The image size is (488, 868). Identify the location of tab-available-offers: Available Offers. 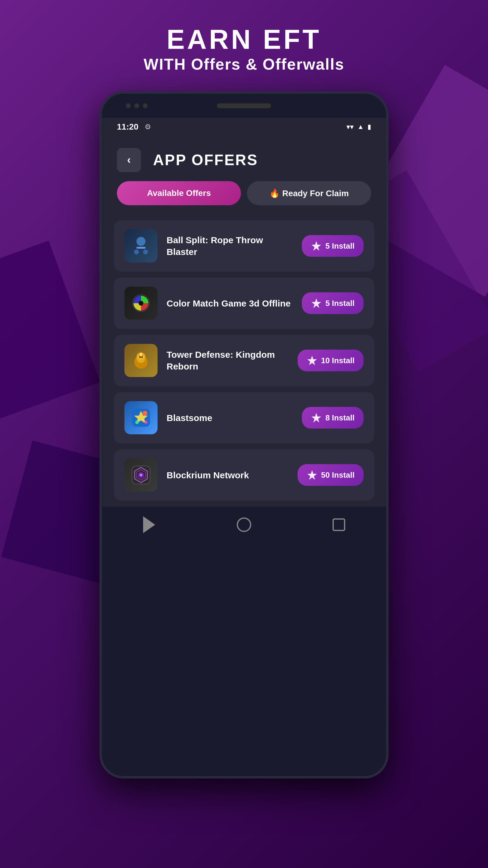
(179, 193).